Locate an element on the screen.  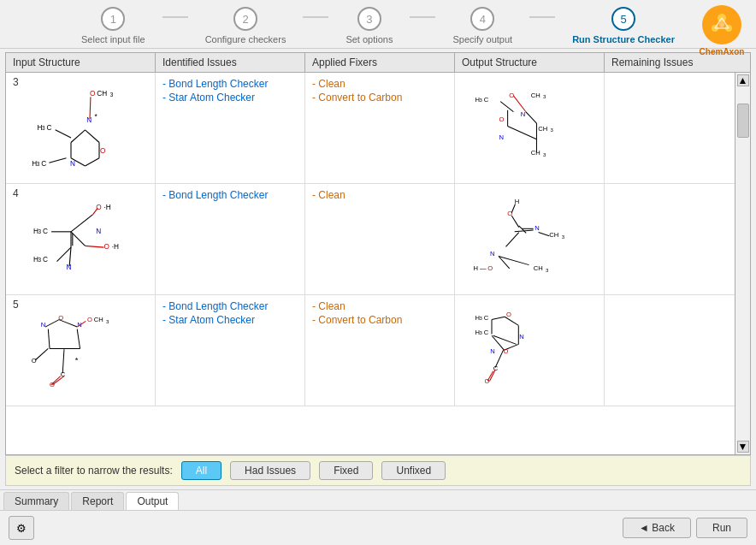
filter-had-issues-button: Had Issues is located at coordinates (270, 471).